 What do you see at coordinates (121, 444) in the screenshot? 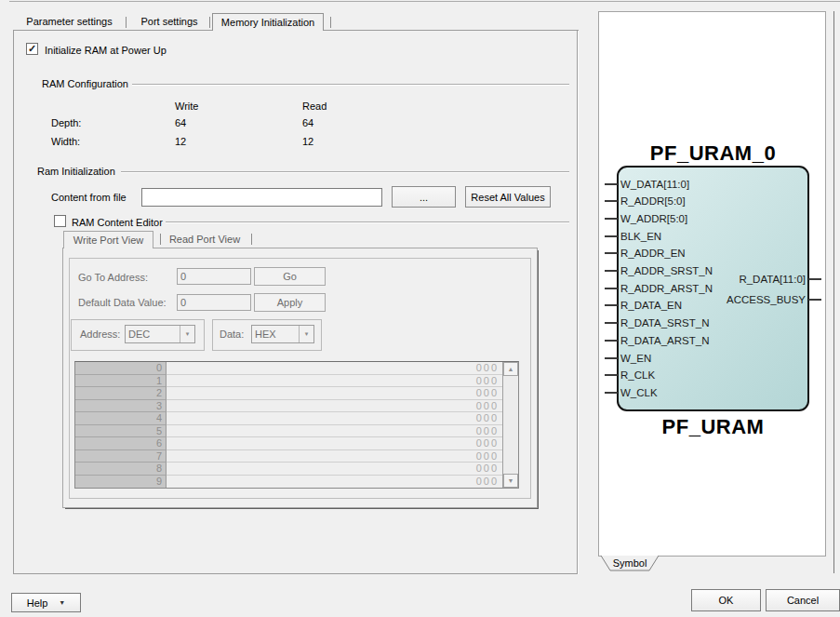
I see `memory-address-cell: 6` at bounding box center [121, 444].